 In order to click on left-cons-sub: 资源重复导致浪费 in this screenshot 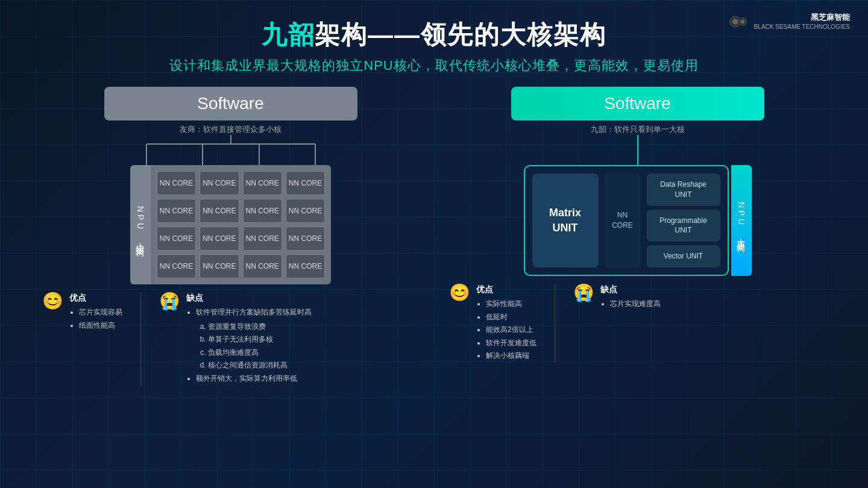, I will do `click(260, 327)`.